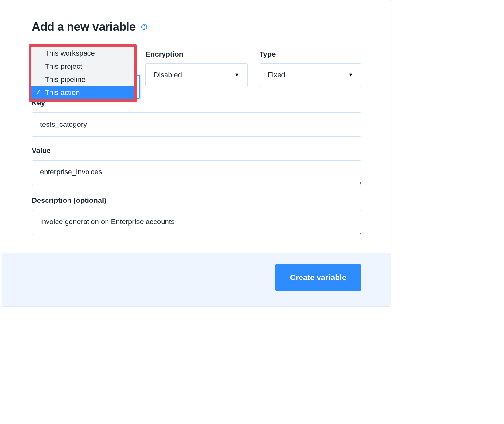 This screenshot has height=424, width=504. I want to click on type-label: Type, so click(311, 54).